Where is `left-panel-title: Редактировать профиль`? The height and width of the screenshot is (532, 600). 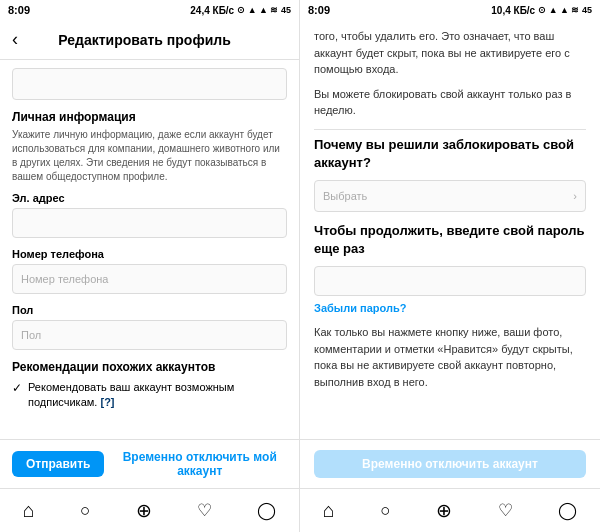 left-panel-title: Редактировать профиль is located at coordinates (144, 40).